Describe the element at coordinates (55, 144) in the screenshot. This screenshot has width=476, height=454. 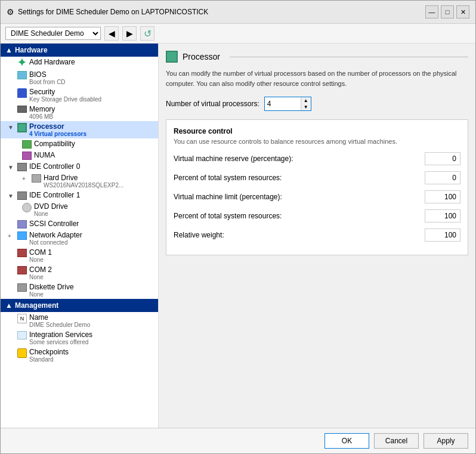
I see `compat-name: Compatibility` at that location.